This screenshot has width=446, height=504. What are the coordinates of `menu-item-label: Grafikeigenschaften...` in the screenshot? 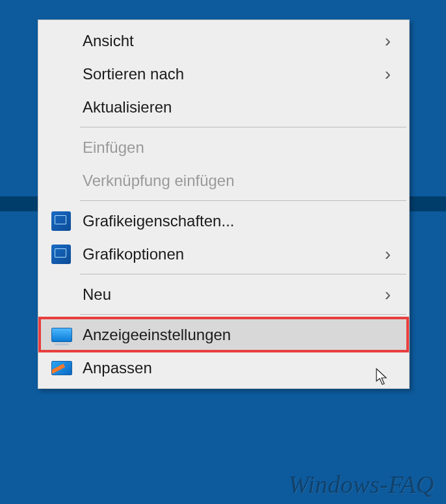 It's located at (239, 221).